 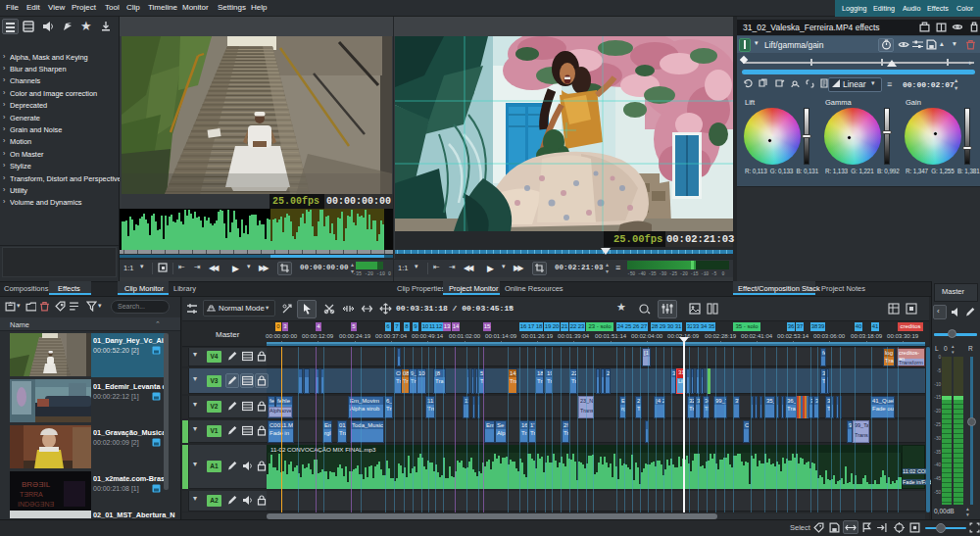 What do you see at coordinates (35, 504) in the screenshot?
I see `svg-text: INDƏGƎNƎ` at bounding box center [35, 504].